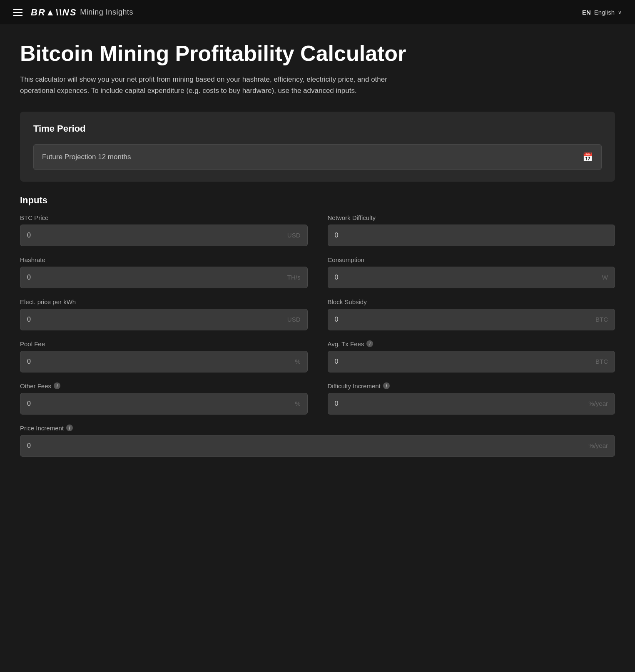 This screenshot has height=672, width=635. Describe the element at coordinates (471, 235) in the screenshot. I see `input-wrapper-network-difficulty` at that location.